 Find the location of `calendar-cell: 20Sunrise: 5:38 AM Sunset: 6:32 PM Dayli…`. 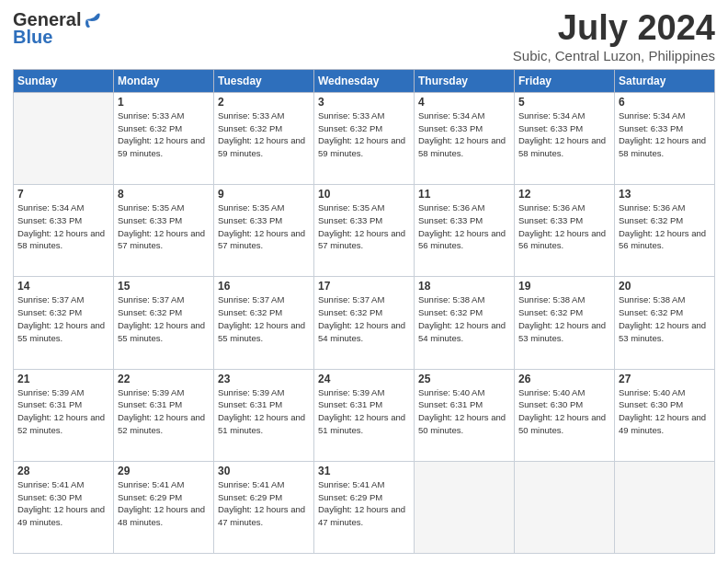

calendar-cell: 20Sunrise: 5:38 AM Sunset: 6:32 PM Dayli… is located at coordinates (665, 323).